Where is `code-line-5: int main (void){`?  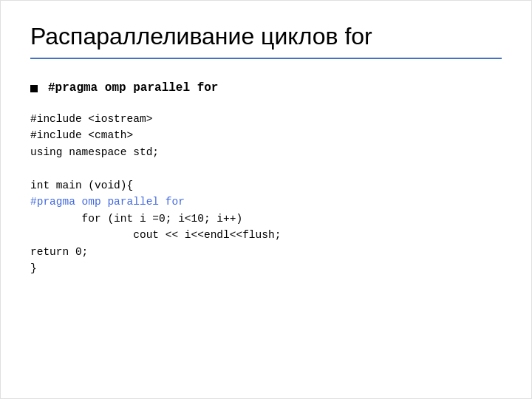
code-line-5: int main (void){ is located at coordinates (266, 185).